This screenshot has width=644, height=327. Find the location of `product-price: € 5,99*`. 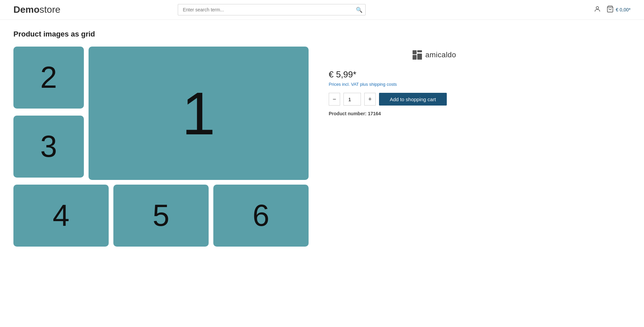

product-price: € 5,99* is located at coordinates (392, 74).